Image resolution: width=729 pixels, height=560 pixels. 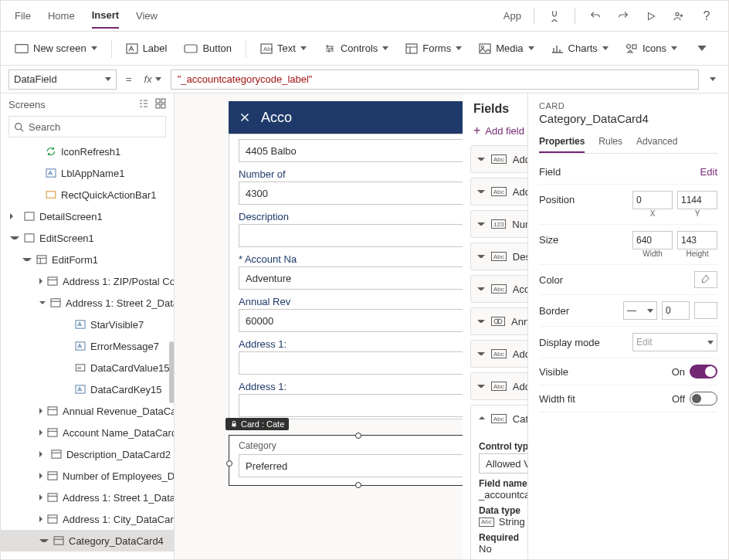 What do you see at coordinates (499, 224) in the screenshot?
I see `field-card: 123Number of Employees` at bounding box center [499, 224].